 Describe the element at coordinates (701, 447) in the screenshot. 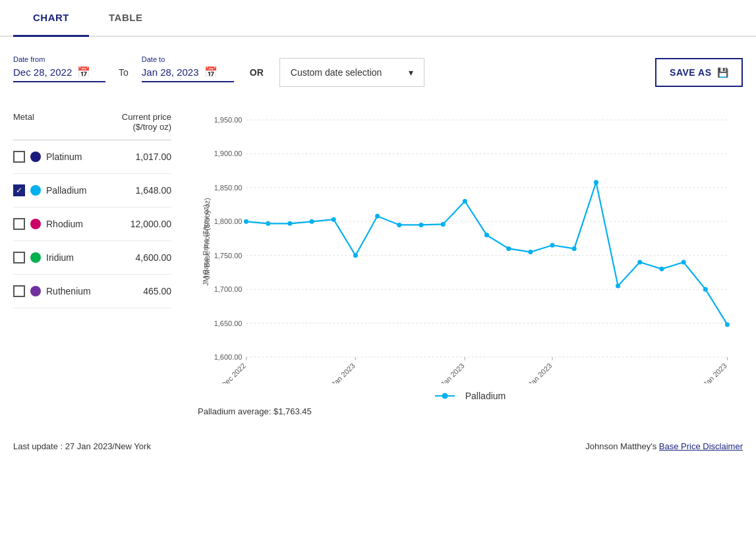

I see `disclaimer-link: Base Price Disclaimer` at that location.